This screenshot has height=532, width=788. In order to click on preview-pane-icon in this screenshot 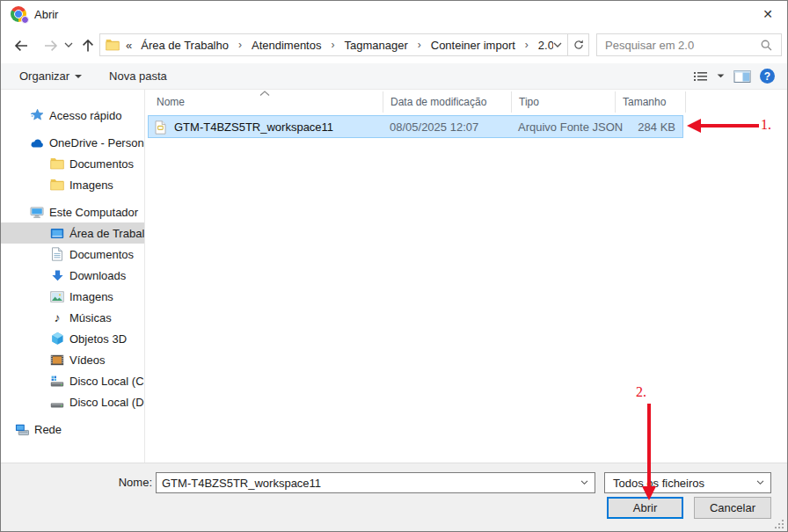, I will do `click(742, 77)`.